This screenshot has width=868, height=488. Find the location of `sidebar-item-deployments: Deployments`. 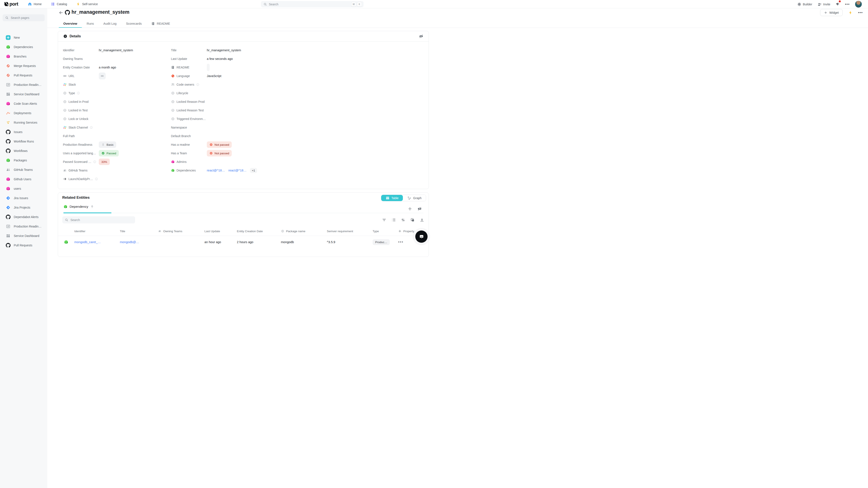

sidebar-item-deployments: Deployments is located at coordinates (24, 113).